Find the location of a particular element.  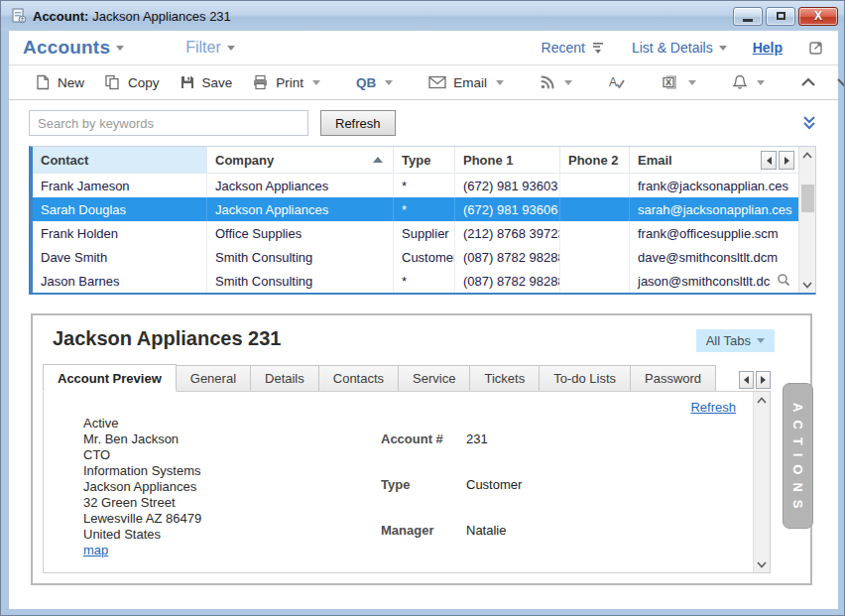

minimize-button is located at coordinates (748, 16).